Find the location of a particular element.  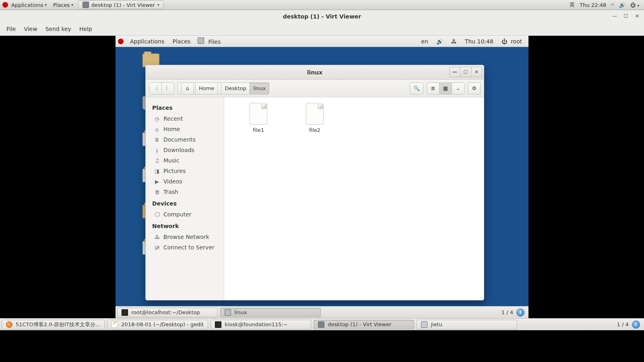

gear-menu-button: ⚙ is located at coordinates (474, 88).